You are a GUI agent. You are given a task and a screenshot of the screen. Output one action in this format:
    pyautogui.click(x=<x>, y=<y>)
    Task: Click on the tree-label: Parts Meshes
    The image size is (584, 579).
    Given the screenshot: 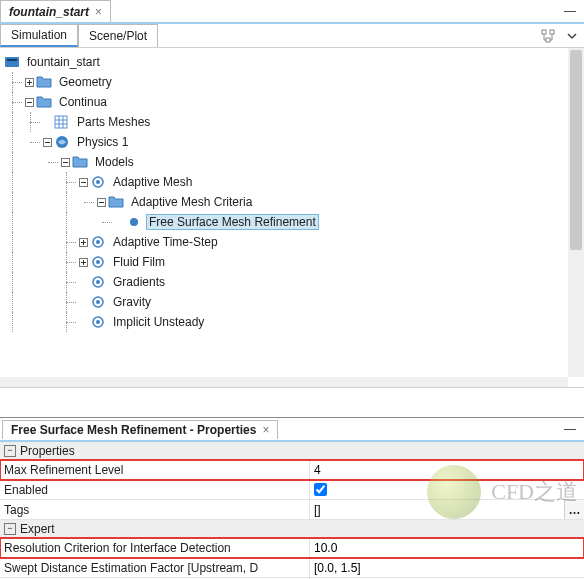 What is the action you would take?
    pyautogui.click(x=114, y=122)
    